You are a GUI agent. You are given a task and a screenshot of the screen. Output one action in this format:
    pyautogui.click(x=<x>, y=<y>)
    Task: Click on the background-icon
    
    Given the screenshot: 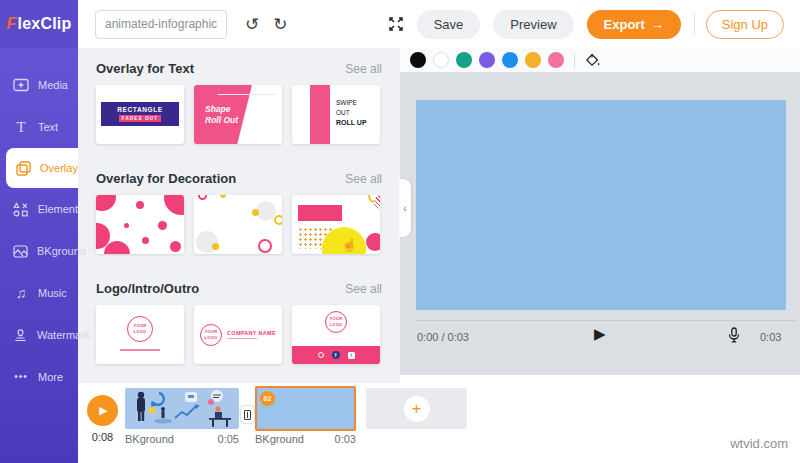 What is the action you would take?
    pyautogui.click(x=20, y=252)
    